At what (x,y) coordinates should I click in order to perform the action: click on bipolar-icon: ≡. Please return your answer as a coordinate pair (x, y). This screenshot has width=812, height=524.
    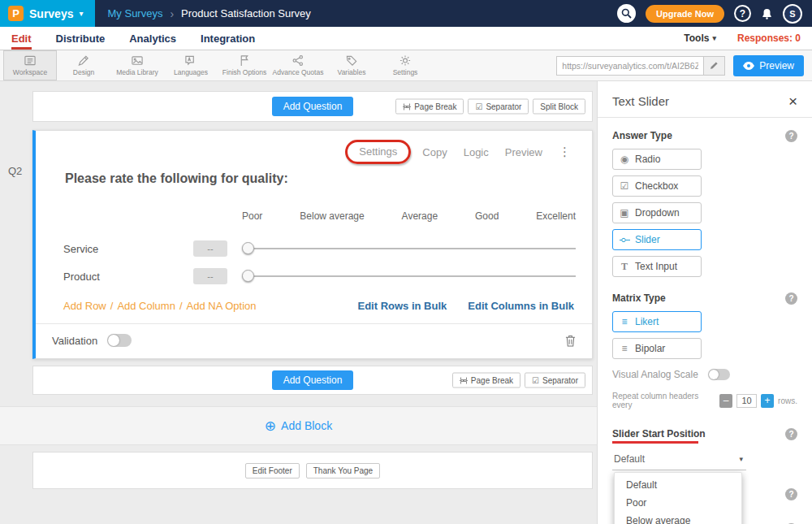
    Looking at the image, I should click on (624, 349).